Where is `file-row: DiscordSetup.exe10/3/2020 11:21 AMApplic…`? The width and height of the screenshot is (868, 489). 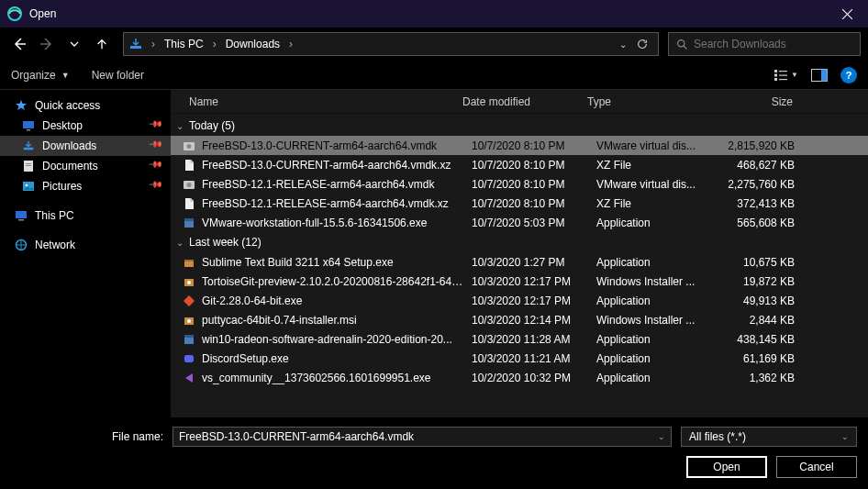
file-row: DiscordSetup.exe10/3/2020 11:21 AMApplic… is located at coordinates (519, 358).